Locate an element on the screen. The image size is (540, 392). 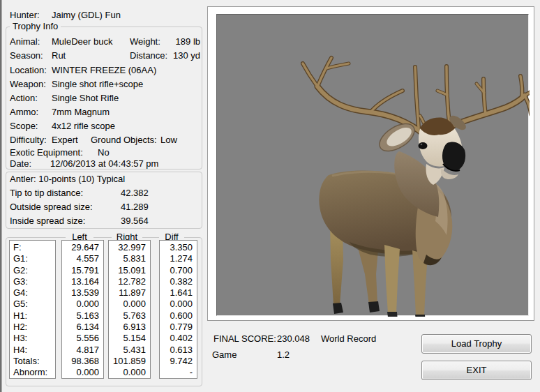
location-value: WINTER FREEZE (06AA) is located at coordinates (104, 70).